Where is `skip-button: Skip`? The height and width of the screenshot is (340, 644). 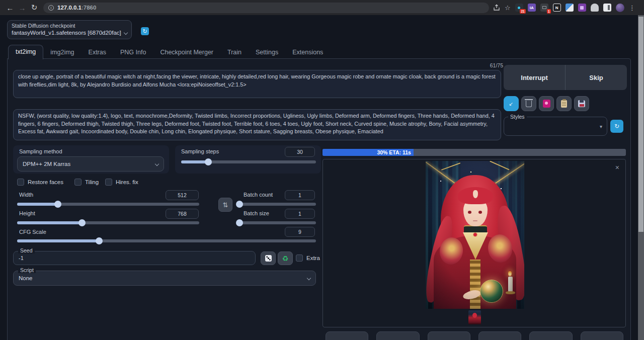 skip-button: Skip is located at coordinates (596, 77).